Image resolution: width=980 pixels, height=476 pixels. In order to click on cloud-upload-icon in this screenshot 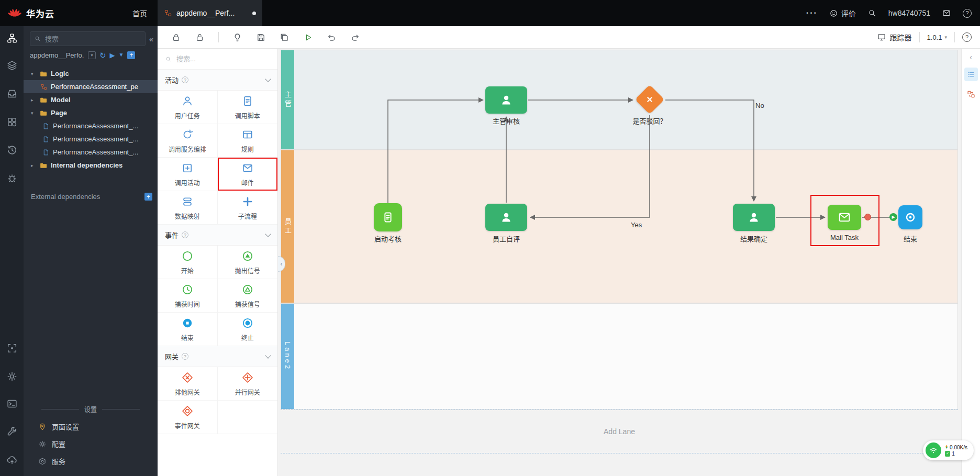, I will do `click(12, 460)`.